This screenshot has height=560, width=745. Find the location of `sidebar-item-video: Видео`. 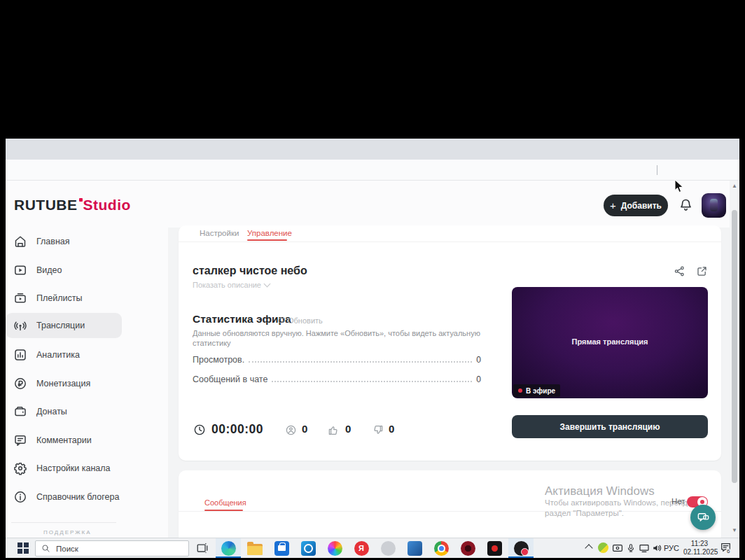

sidebar-item-video: Видео is located at coordinates (67, 270).